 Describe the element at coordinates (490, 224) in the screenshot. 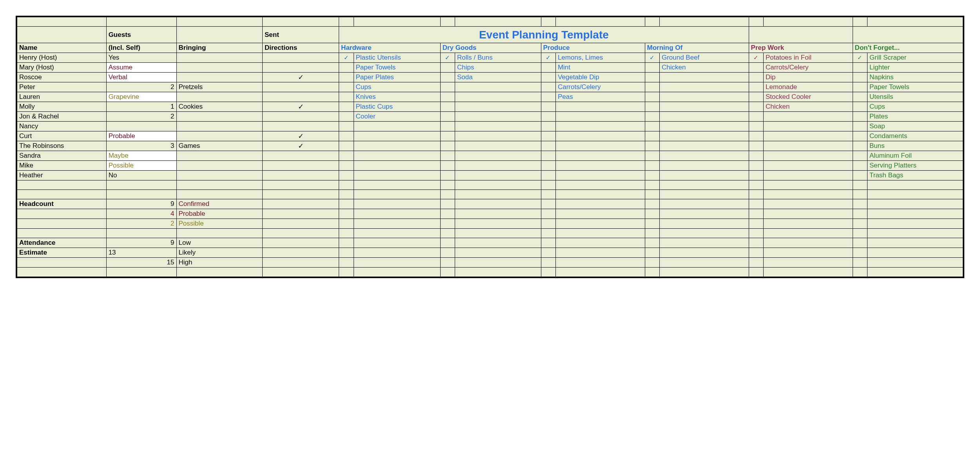

I see `table-row: 2Possible` at that location.